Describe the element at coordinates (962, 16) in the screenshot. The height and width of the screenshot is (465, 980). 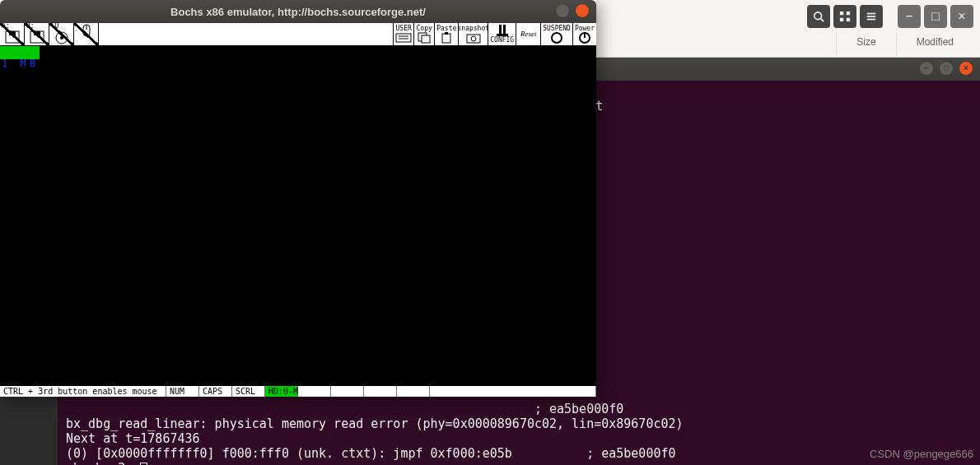
I see `close-icon: ×` at that location.